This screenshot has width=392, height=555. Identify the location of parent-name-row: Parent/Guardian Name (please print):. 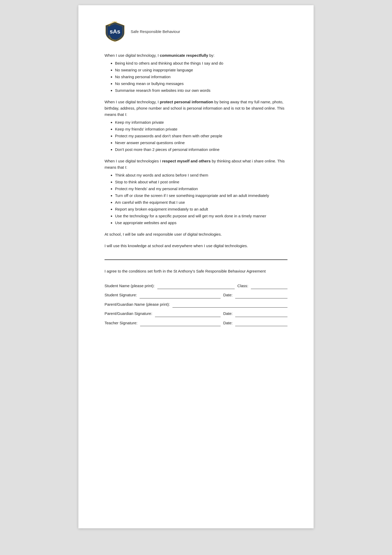
(196, 304).